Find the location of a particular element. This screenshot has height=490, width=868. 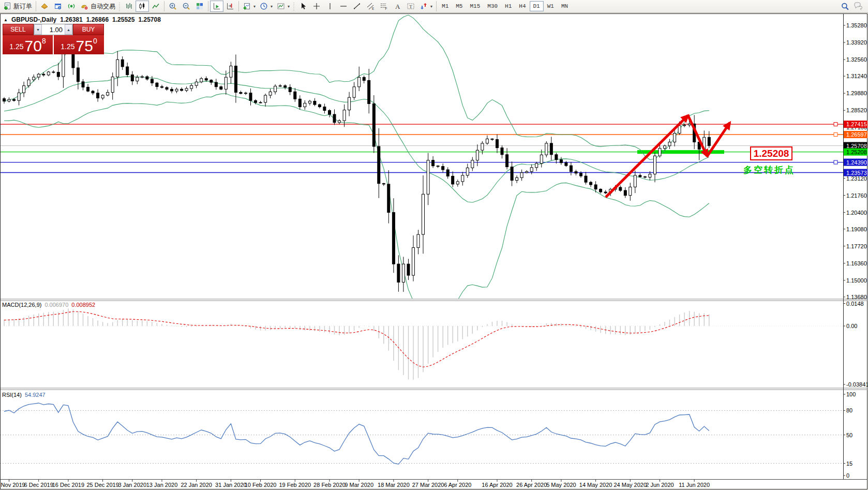

svg-text: 14 May 2020 is located at coordinates (596, 485).